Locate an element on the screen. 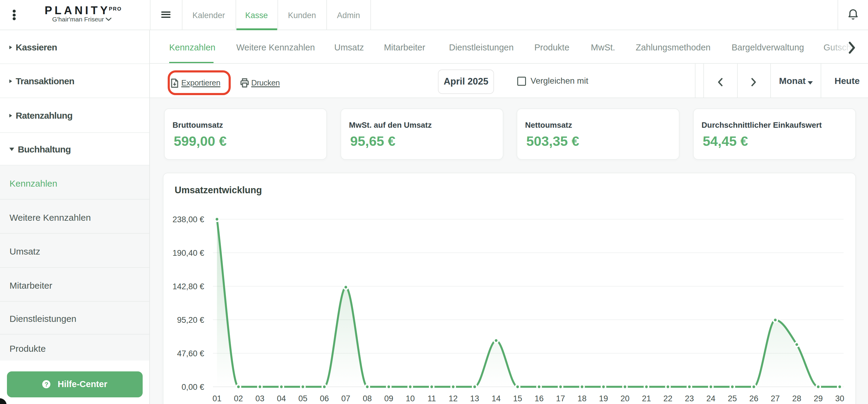 This screenshot has height=404, width=868. svg-text: 13 is located at coordinates (474, 399).